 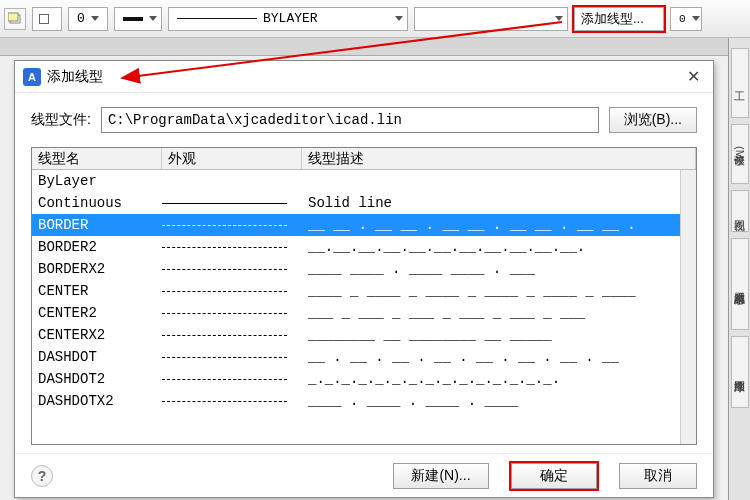 I want to click on file-path-label: 线型文件:, so click(x=61, y=120).